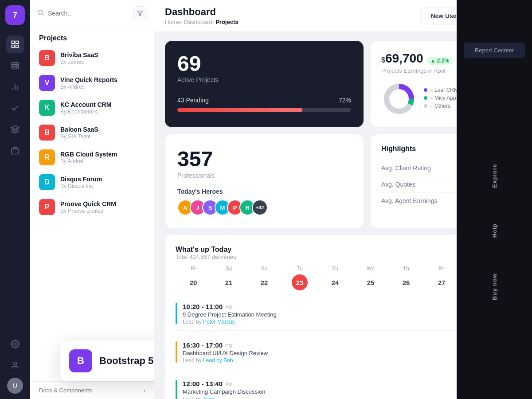 The image size is (532, 399). Describe the element at coordinates (92, 83) in the screenshot. I see `project-item: V Vine Quick Reports By Andres` at that location.